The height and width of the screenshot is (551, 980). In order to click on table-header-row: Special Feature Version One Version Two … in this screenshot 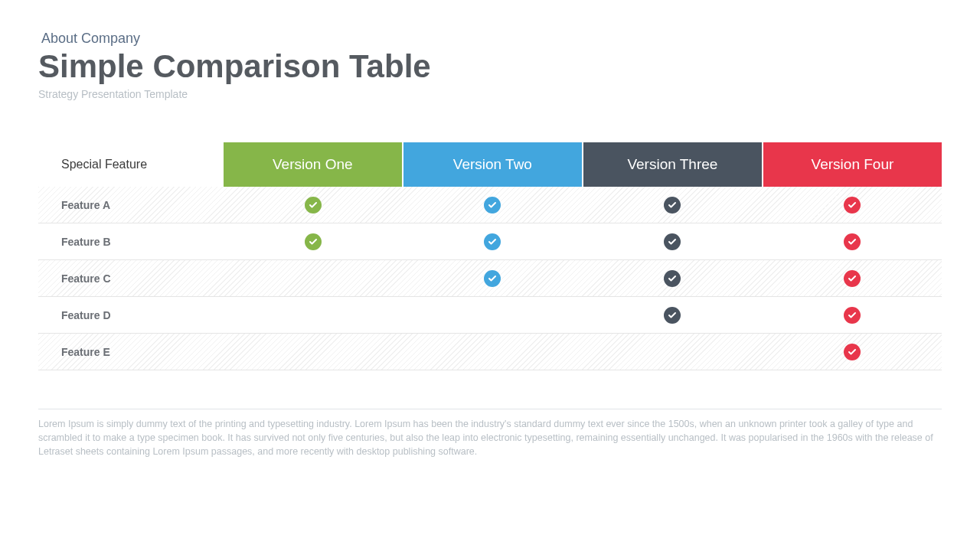, I will do `click(490, 165)`.